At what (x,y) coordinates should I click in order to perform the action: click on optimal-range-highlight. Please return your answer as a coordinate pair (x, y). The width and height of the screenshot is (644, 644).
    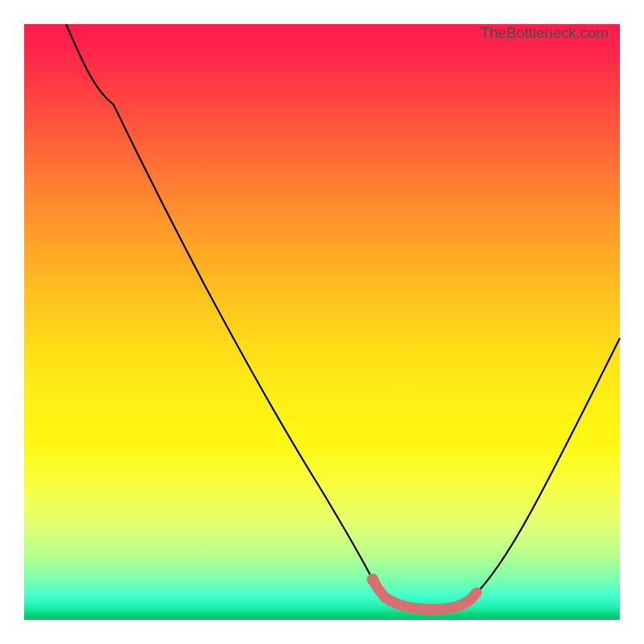
    Looking at the image, I should click on (425, 594).